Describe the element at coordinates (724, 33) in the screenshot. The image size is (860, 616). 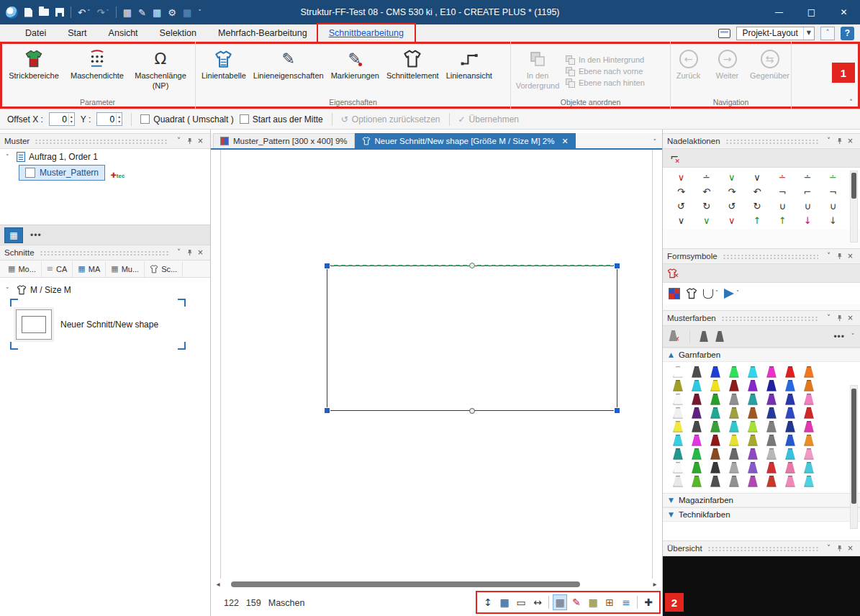
I see `screen-layout-icon` at that location.